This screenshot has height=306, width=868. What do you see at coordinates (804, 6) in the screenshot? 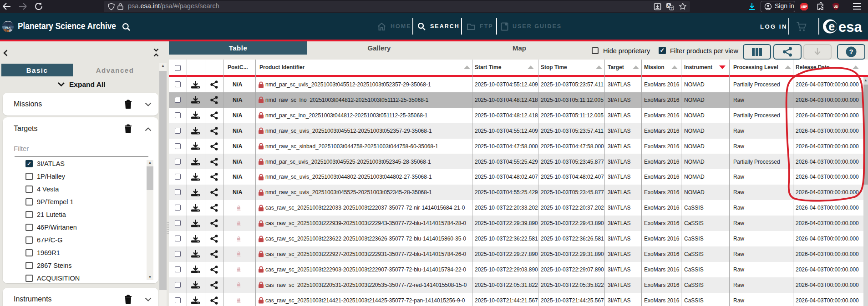
I see `svg-text: ABP` at bounding box center [804, 6].